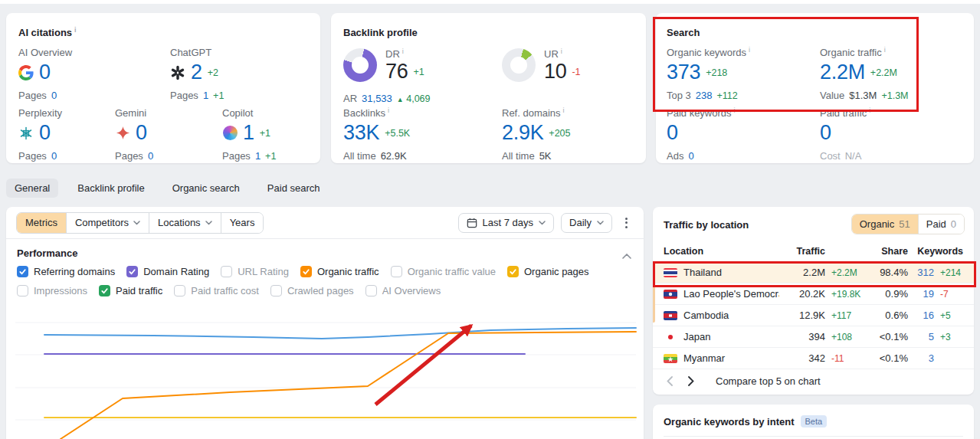  I want to click on previous-page-chevron-icon, so click(670, 382).